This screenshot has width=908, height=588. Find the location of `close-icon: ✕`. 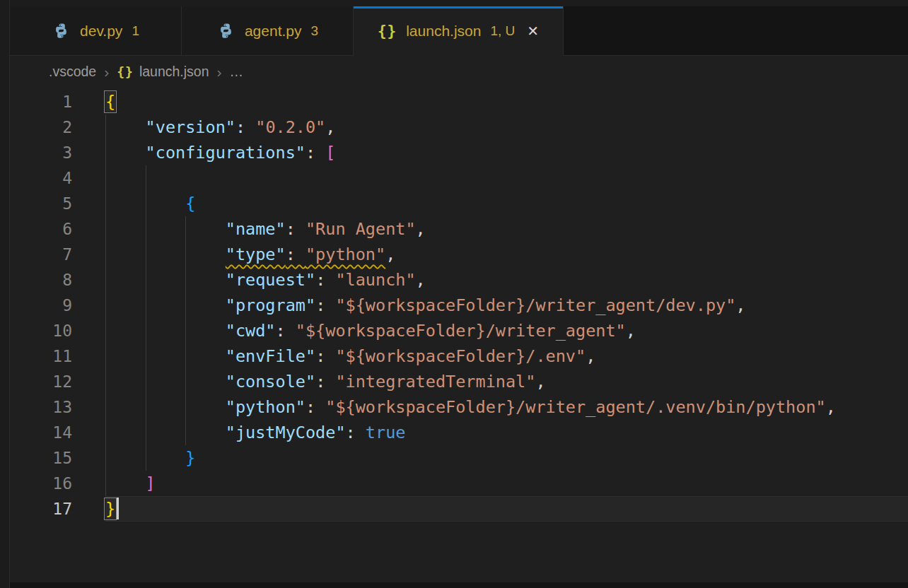

close-icon: ✕ is located at coordinates (533, 31).